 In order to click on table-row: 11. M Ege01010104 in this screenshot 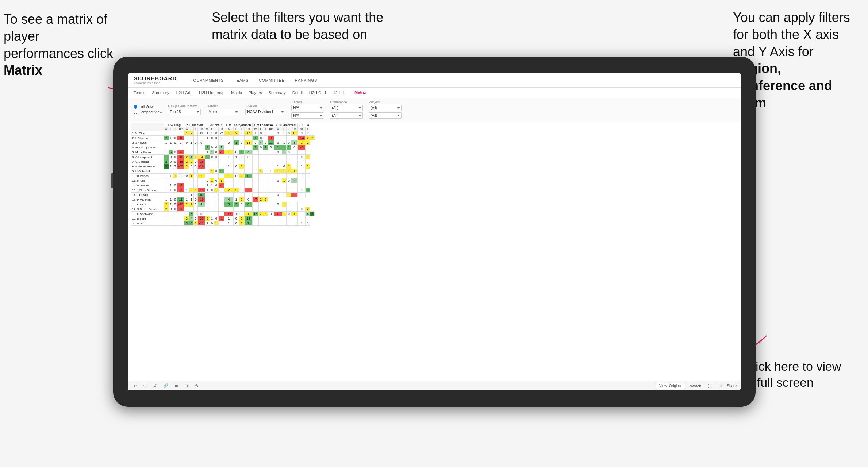, I will do `click(223, 181)`.